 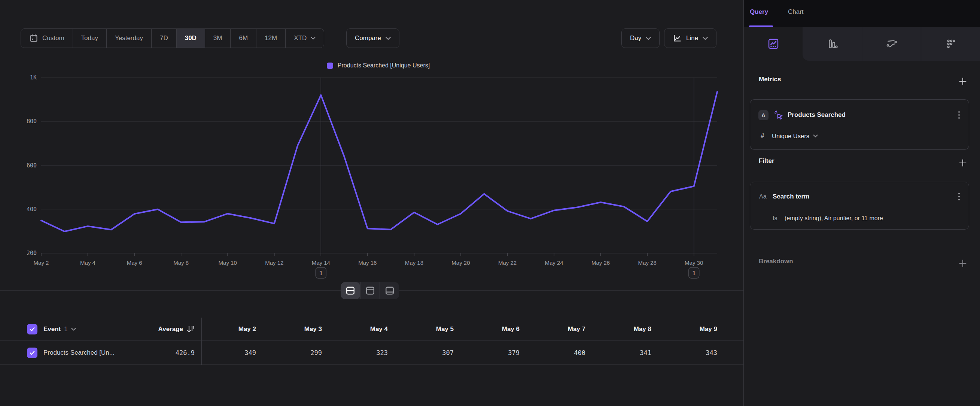 What do you see at coordinates (368, 38) in the screenshot?
I see `compare-label: Compare` at bounding box center [368, 38].